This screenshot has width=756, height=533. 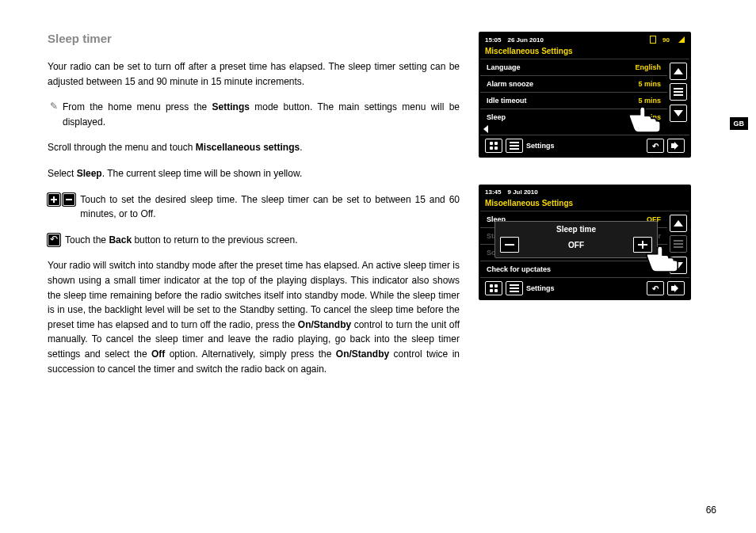 I want to click on step-set-sleep-time: Touch to set the desired sleep time. The…, so click(x=269, y=207).